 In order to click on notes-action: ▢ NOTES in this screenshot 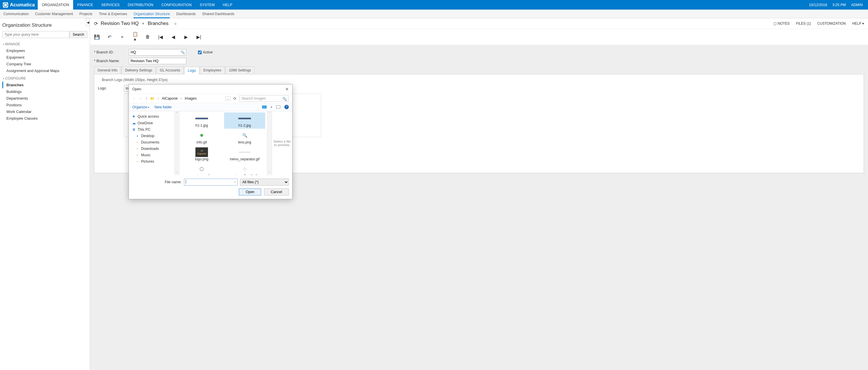, I will do `click(781, 24)`.